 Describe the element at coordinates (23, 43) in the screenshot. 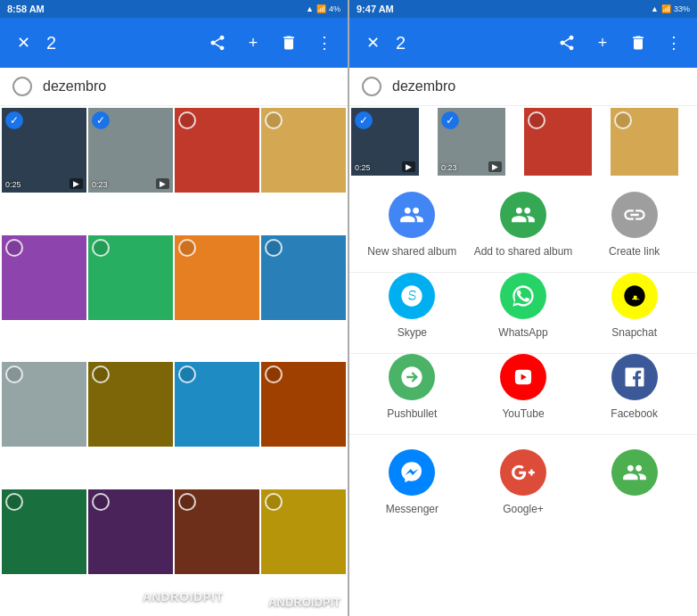

I see `left-close-button: ✕` at that location.